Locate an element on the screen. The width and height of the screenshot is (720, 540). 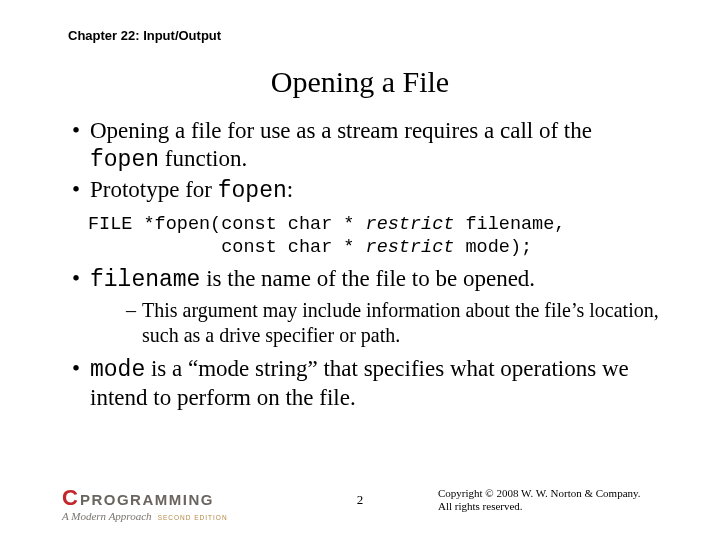
logo-programming: PROGRAMMING is located at coordinates (147, 500).